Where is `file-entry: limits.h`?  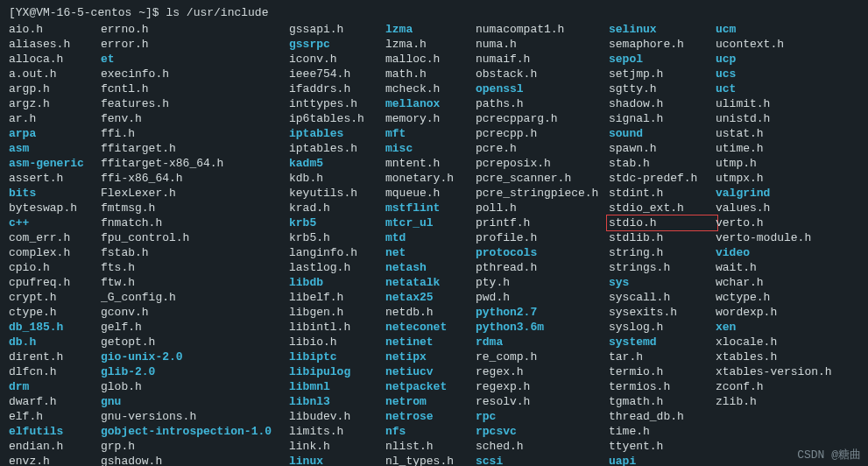
file-entry: limits.h is located at coordinates (337, 431).